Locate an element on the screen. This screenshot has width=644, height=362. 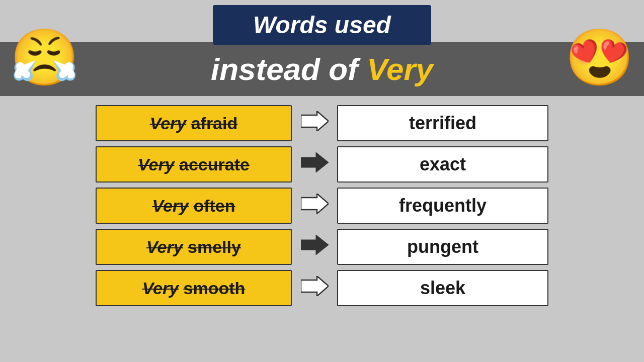
result-text: exact is located at coordinates (443, 164).